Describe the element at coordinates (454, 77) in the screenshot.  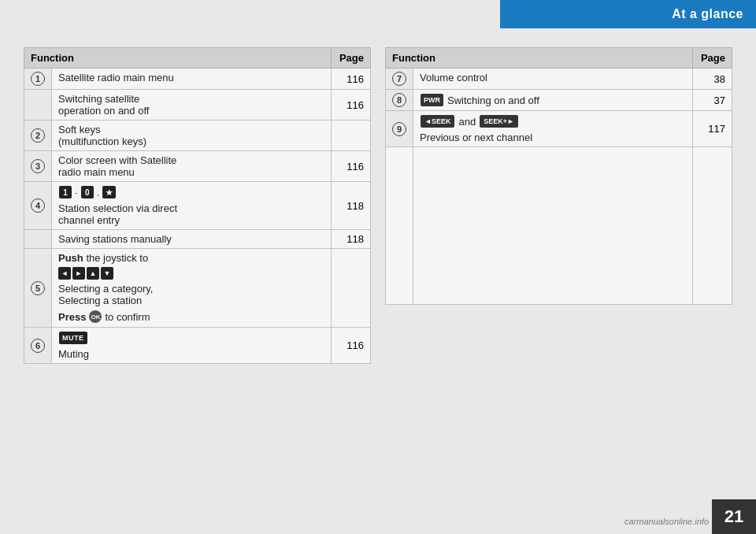
I see `function-text: Volume control` at that location.